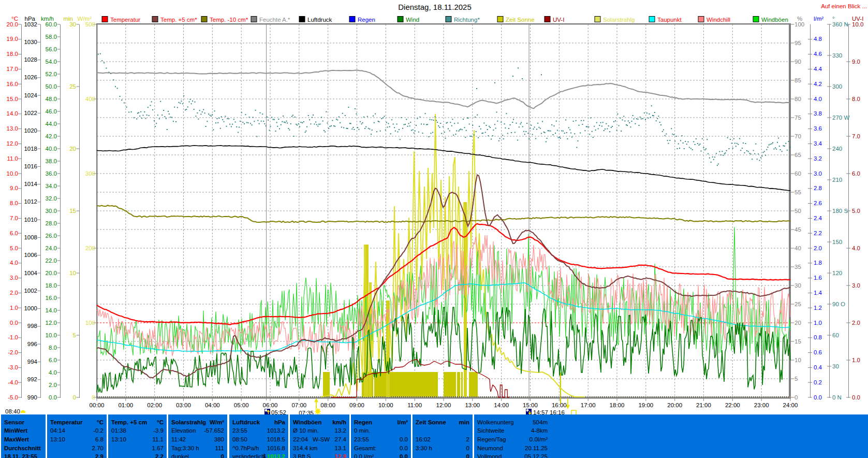  Describe the element at coordinates (617, 405) in the screenshot. I see `svg-text: 18:00` at that location.